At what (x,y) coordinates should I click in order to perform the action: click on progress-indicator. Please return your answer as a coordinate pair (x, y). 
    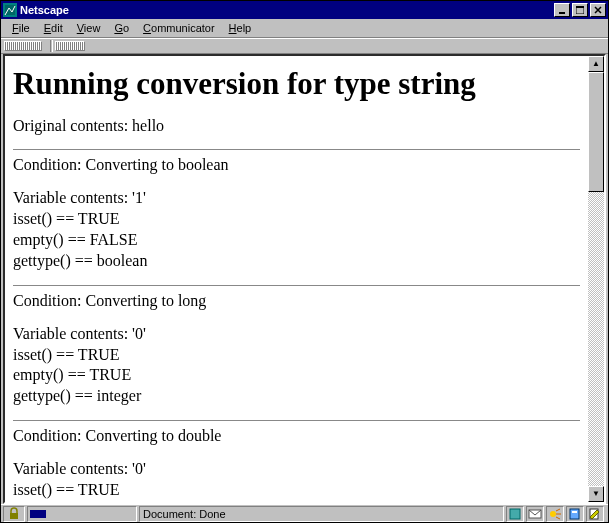
    Looking at the image, I should click on (38, 514).